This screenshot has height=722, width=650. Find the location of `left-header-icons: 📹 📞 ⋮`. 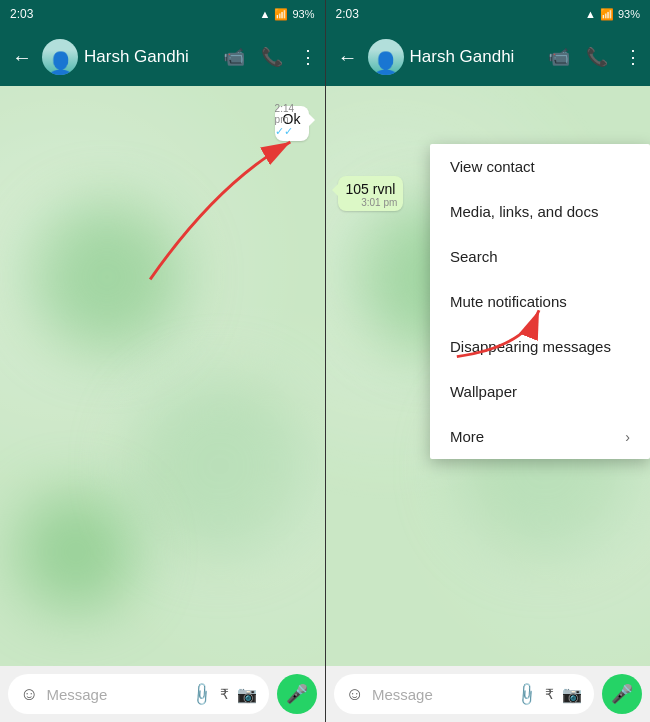

left-header-icons: 📹 📞 ⋮ is located at coordinates (270, 57).